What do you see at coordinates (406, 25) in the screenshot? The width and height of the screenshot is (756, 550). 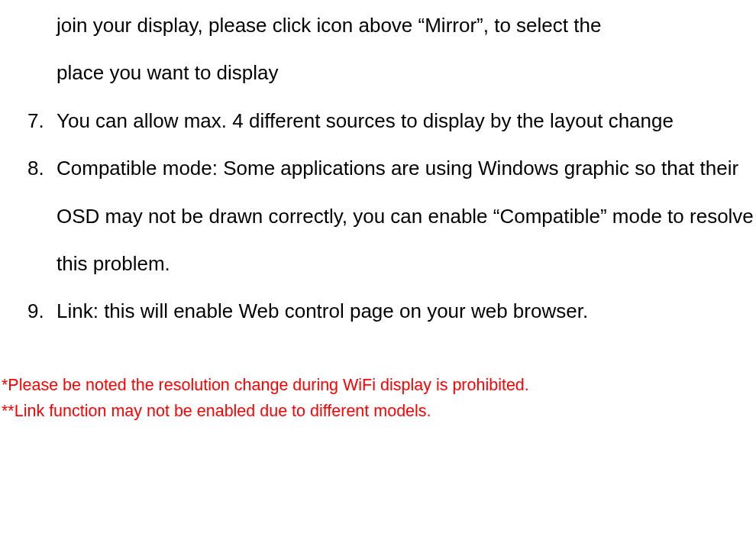 I see `continuation-text-line-1: join your display, please click icon abo…` at bounding box center [406, 25].